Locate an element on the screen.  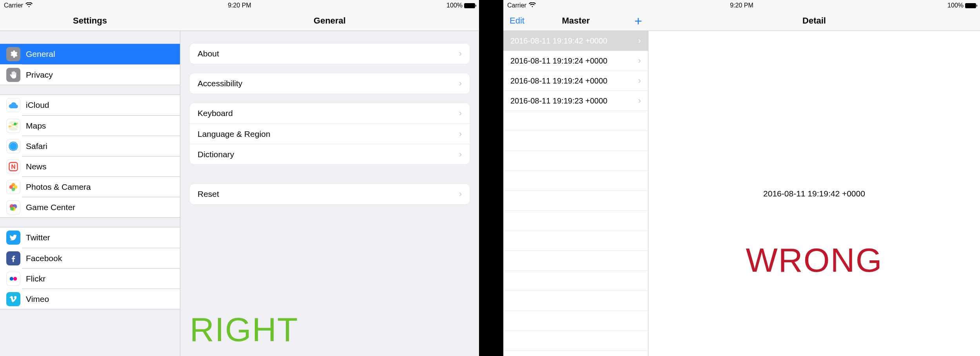
sidebar-item-general: General is located at coordinates (90, 54).